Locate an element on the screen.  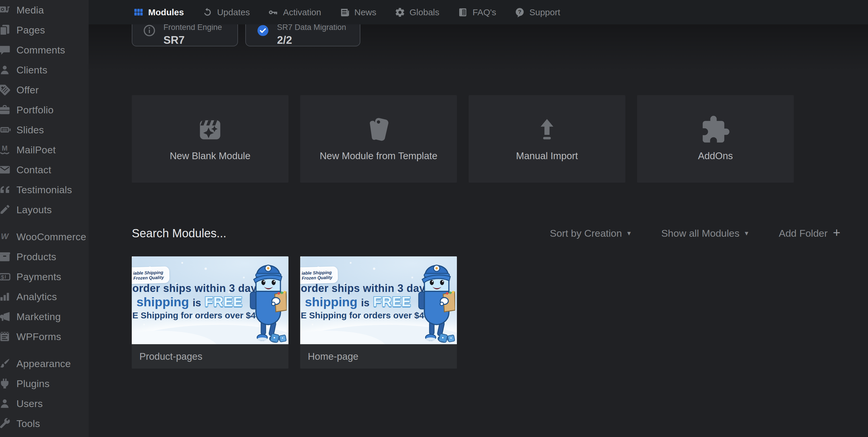
sidebar-item-wpforms: WPForms is located at coordinates (44, 337).